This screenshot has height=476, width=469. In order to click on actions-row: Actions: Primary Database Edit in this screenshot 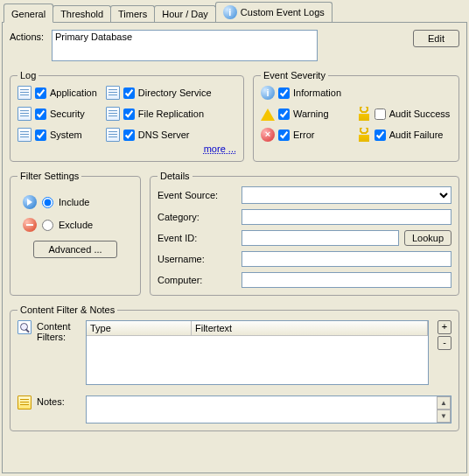, I will do `click(234, 46)`.